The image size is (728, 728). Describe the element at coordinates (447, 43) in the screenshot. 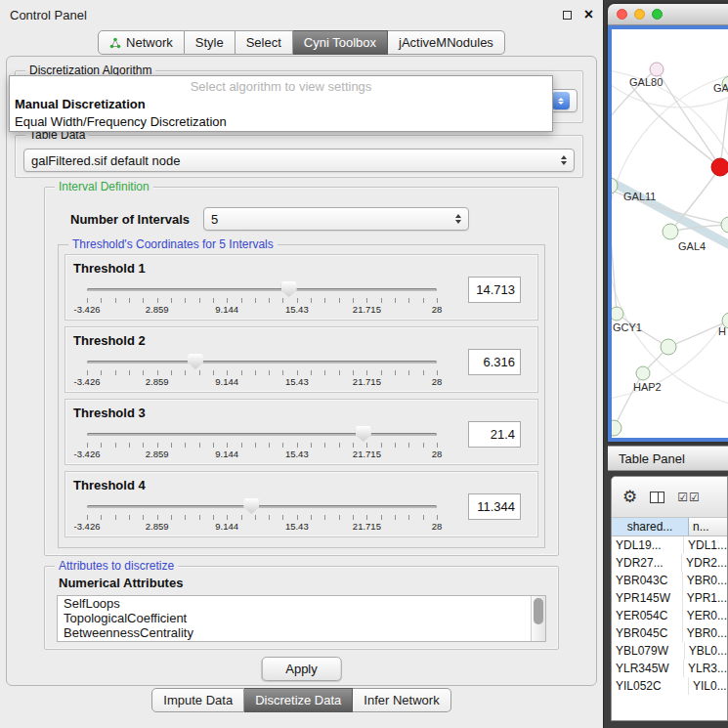

I see `tab-jactivemnodules: jActiveMNodules` at that location.